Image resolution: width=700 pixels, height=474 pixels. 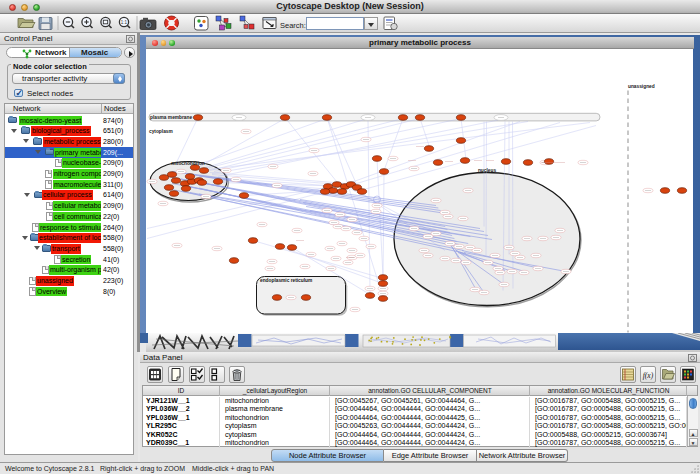 I want to click on svg-text: plasma membrane, so click(x=171, y=118).